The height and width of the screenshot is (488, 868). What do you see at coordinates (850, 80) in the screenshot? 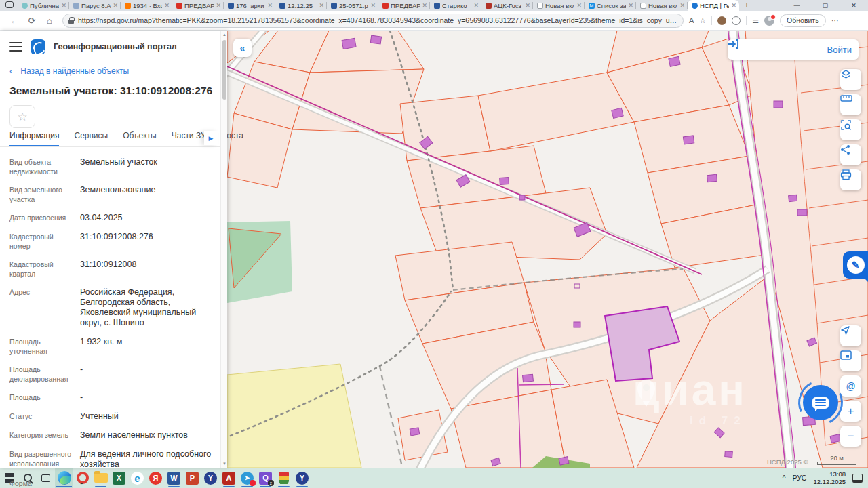
I see `layers-button` at bounding box center [850, 80].